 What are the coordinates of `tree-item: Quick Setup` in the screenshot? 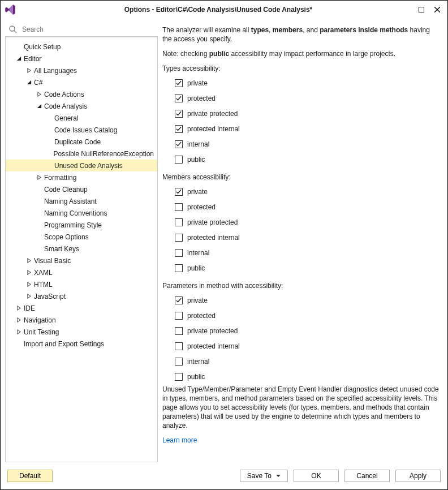 It's located at (81, 46).